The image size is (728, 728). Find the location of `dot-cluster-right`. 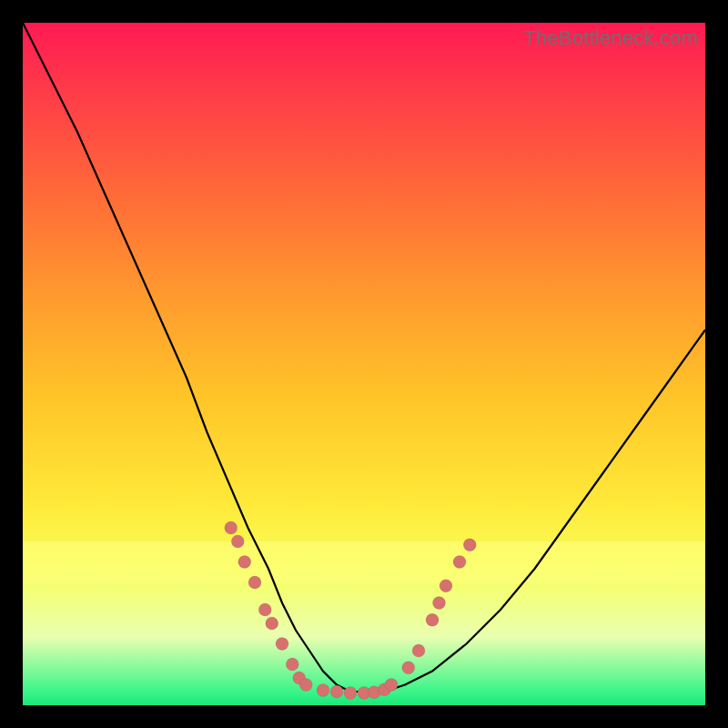

dot-cluster-right is located at coordinates (440, 606).